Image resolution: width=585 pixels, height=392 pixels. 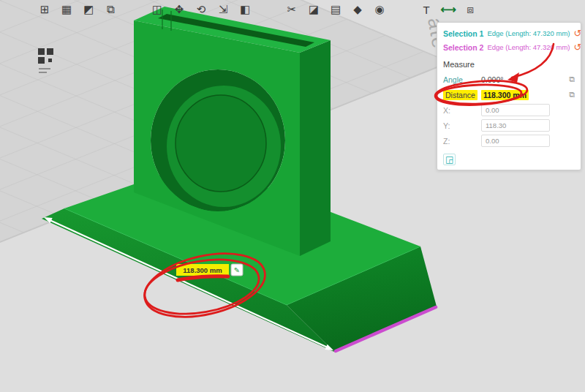 What do you see at coordinates (336, 10) in the screenshot?
I see `support-painting-icon: ▤` at bounding box center [336, 10].